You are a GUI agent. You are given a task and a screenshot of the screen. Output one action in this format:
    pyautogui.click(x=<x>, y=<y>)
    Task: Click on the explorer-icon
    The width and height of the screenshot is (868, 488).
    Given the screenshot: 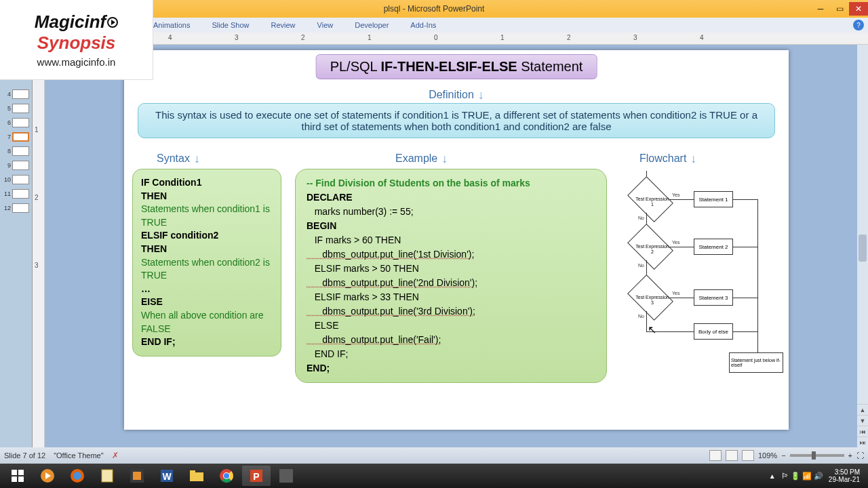 What is the action you would take?
    pyautogui.click(x=197, y=476)
    